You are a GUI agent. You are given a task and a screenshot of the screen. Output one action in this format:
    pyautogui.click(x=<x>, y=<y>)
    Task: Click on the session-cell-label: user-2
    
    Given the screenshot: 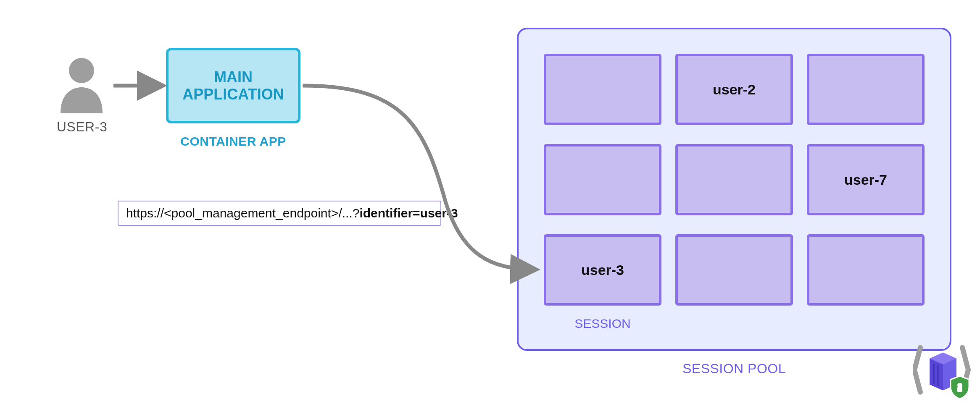 What is the action you would take?
    pyautogui.click(x=734, y=90)
    